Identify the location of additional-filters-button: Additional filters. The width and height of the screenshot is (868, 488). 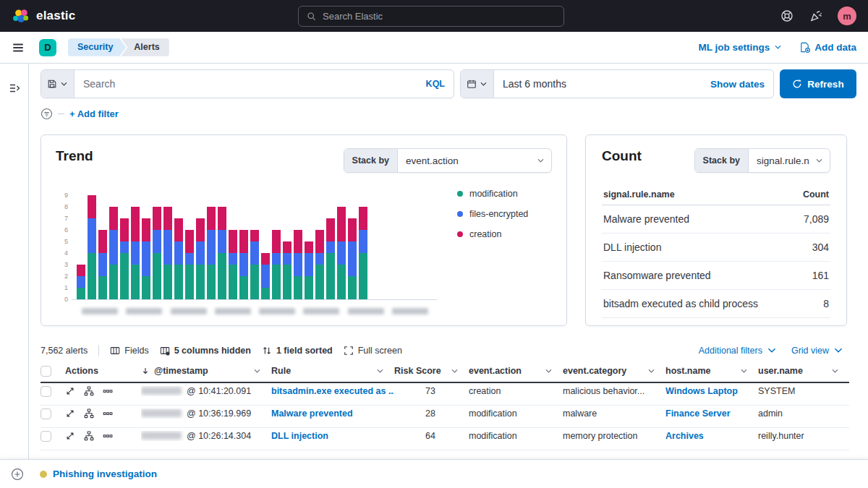
(738, 351).